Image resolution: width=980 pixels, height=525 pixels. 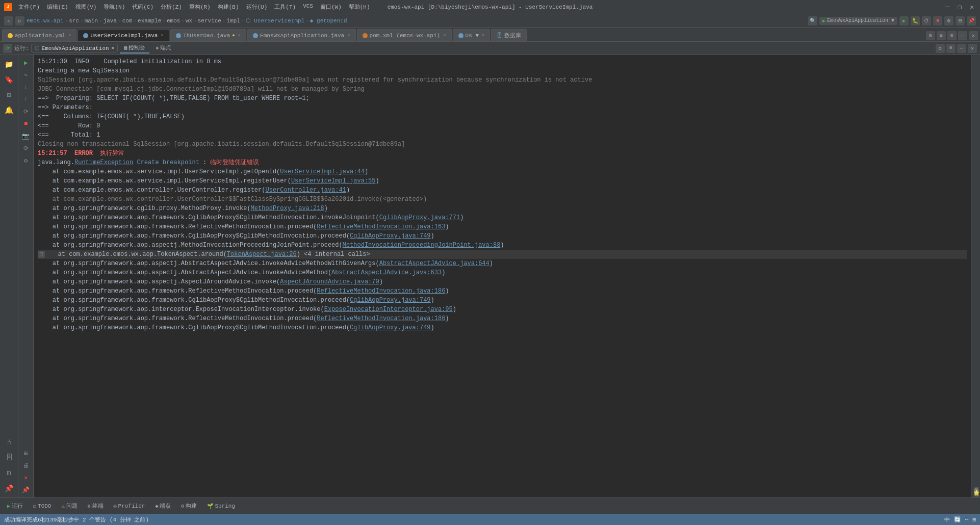 What do you see at coordinates (110, 21) in the screenshot?
I see `breadcrumb-java: java` at bounding box center [110, 21].